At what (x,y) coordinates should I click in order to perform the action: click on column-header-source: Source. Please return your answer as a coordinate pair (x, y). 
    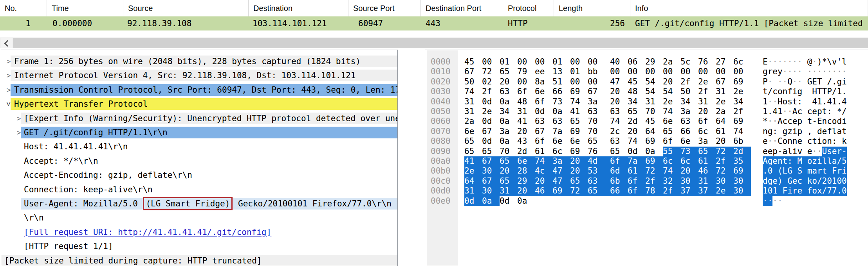
    Looking at the image, I should click on (186, 8).